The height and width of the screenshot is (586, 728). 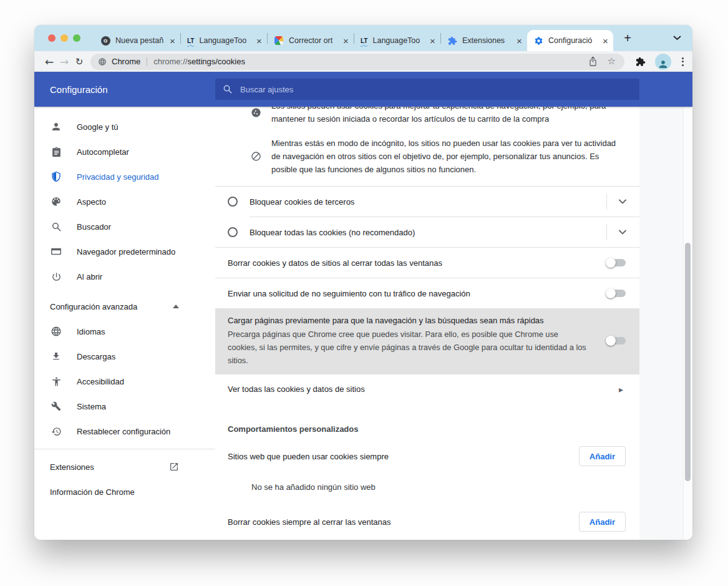 I want to click on share-icon, so click(x=593, y=61).